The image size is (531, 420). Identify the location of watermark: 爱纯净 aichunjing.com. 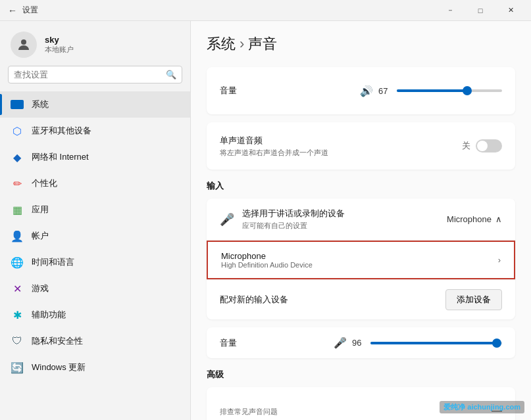
(482, 408).